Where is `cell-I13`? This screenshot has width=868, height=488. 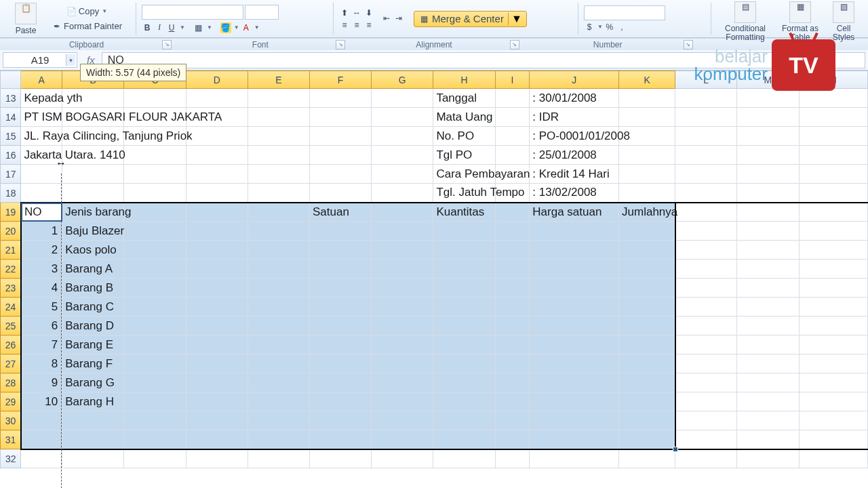 cell-I13 is located at coordinates (513, 98).